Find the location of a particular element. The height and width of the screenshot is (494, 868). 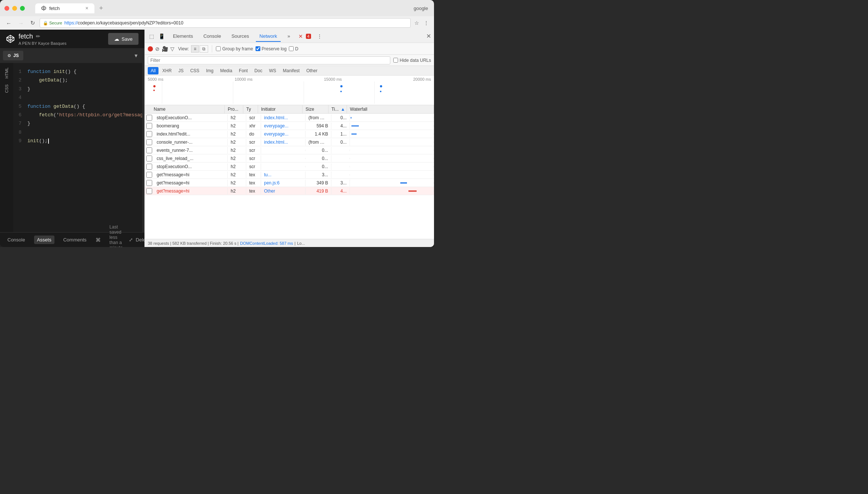

group-by-frame-label: Group by frame is located at coordinates (234, 49).